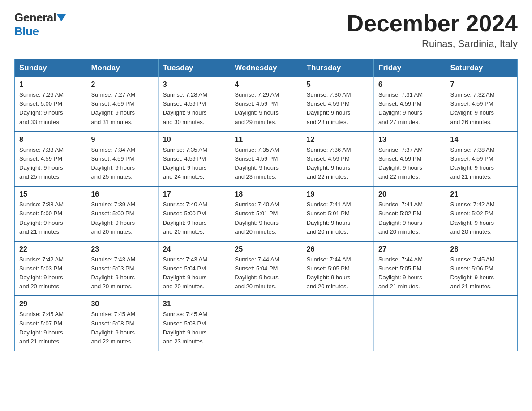 The width and height of the screenshot is (532, 411). I want to click on day-info: Sunrise: 7:31 AM Sunset: 4:59 PM Dayligh…, so click(409, 108).